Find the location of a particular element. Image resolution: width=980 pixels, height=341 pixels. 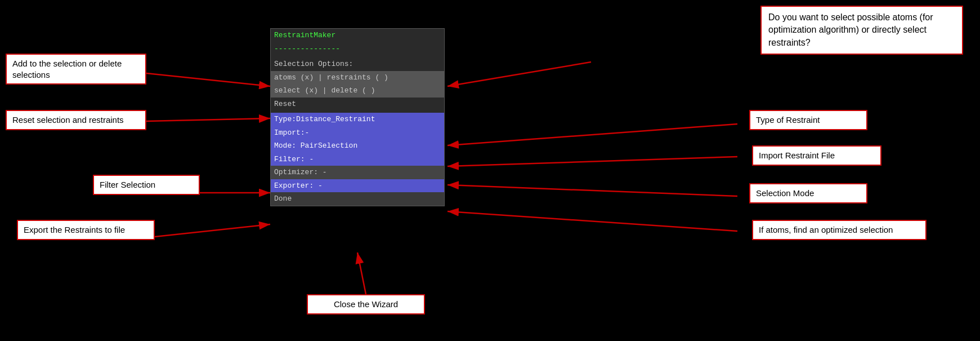

terminal-done-row: Done is located at coordinates (357, 199).